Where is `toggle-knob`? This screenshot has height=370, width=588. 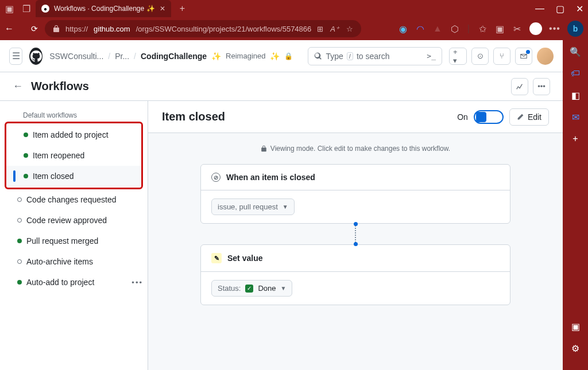 toggle-knob is located at coordinates (481, 117).